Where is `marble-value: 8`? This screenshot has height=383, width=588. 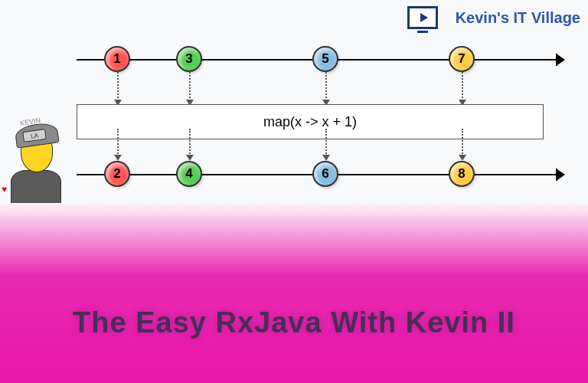 marble-value: 8 is located at coordinates (461, 174).